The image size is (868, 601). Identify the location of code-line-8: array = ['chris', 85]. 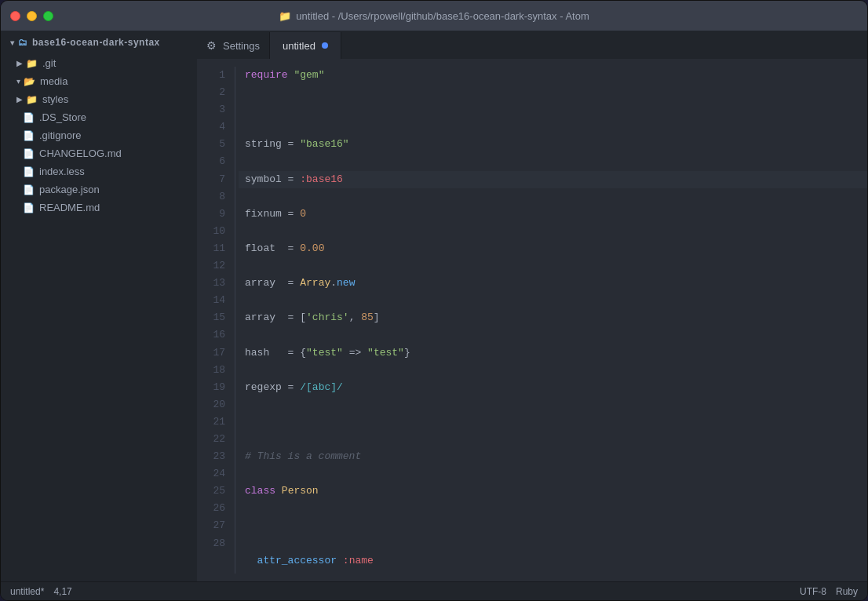
(553, 318).